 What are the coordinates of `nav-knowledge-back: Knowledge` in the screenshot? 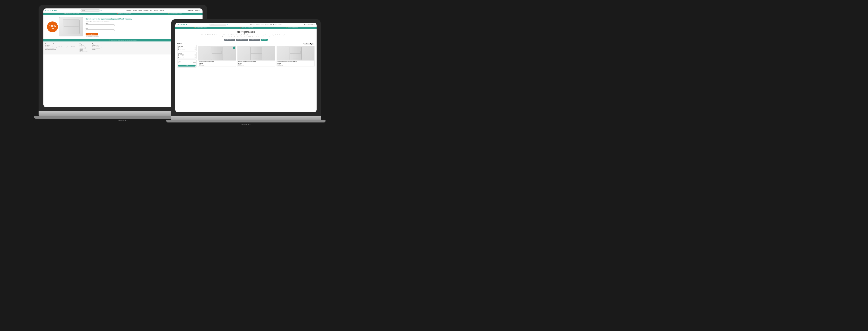 It's located at (146, 10).